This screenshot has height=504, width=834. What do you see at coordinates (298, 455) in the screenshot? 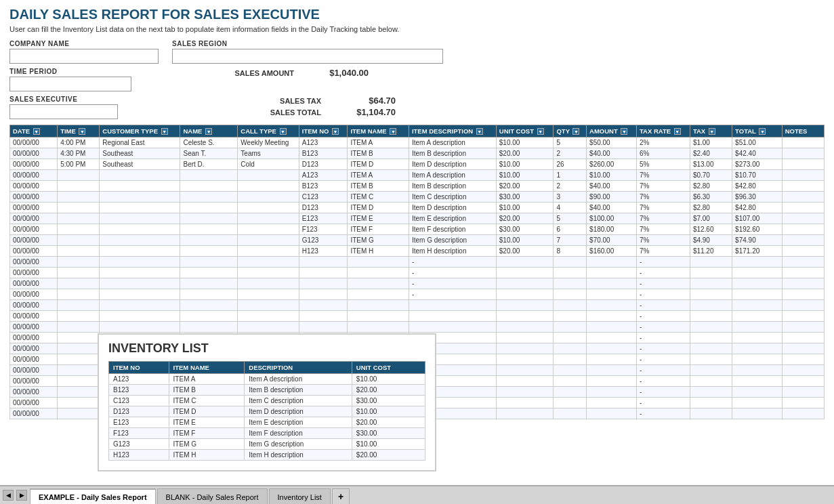
I see `inv-table-cell: Item H description` at bounding box center [298, 455].